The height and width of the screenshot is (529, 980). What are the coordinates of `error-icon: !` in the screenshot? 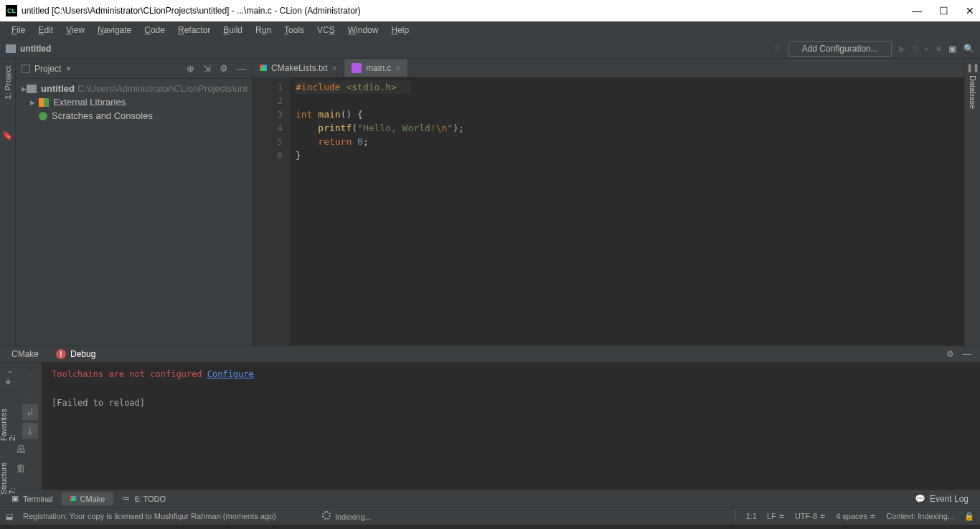 It's located at (61, 354).